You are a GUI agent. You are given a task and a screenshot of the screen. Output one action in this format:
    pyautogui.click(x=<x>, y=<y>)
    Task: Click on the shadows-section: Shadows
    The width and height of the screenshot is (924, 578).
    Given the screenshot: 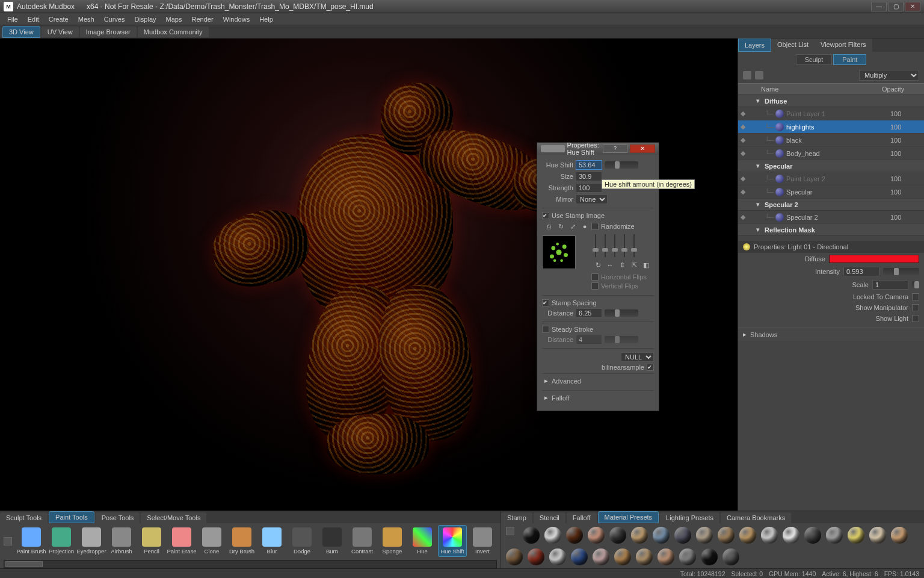 What is the action you would take?
    pyautogui.click(x=831, y=334)
    